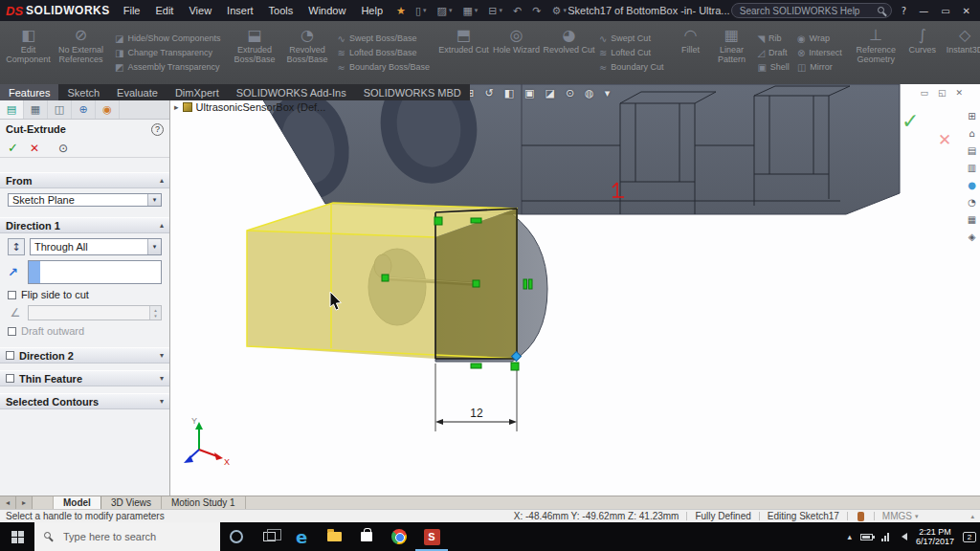 This screenshot has width=980, height=551. I want to click on shell-button: ▣Shell, so click(773, 67).